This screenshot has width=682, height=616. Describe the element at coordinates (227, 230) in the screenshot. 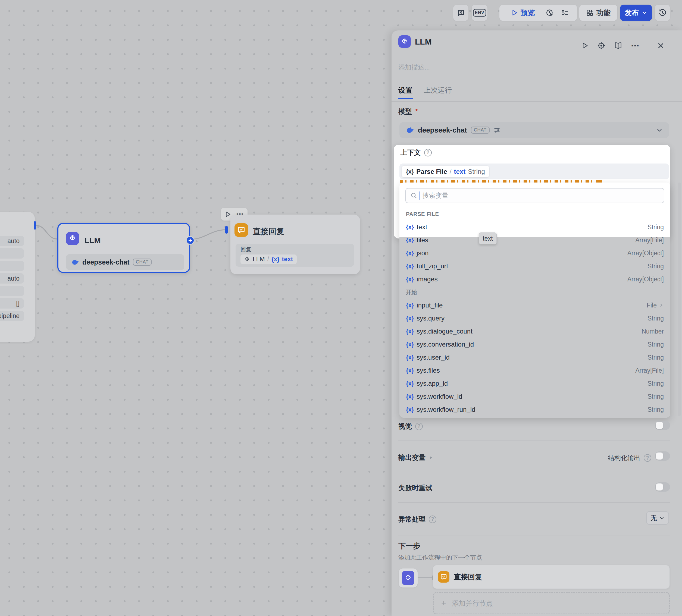

I see `input-handle` at that location.